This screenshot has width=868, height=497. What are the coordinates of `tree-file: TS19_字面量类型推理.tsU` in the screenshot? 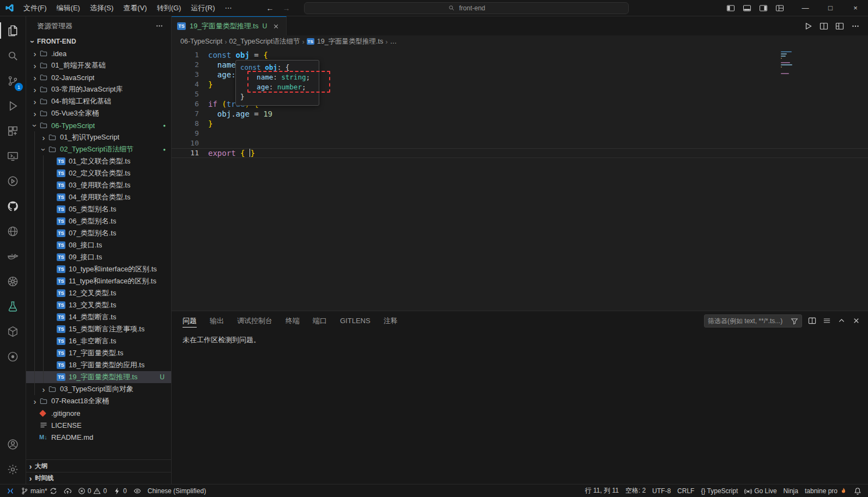 It's located at (99, 377).